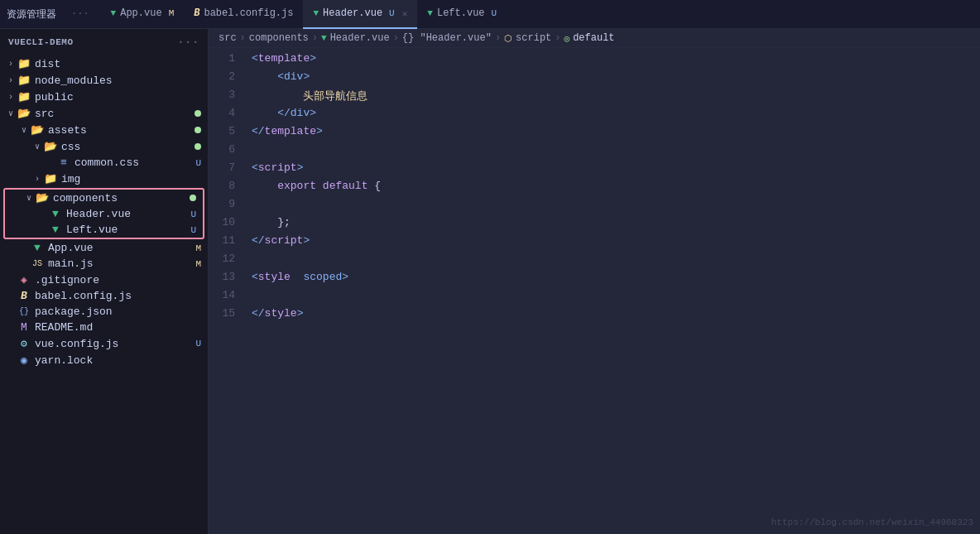  What do you see at coordinates (243, 15) in the screenshot?
I see `tab-babel-config: Bbabel.config.js` at bounding box center [243, 15].